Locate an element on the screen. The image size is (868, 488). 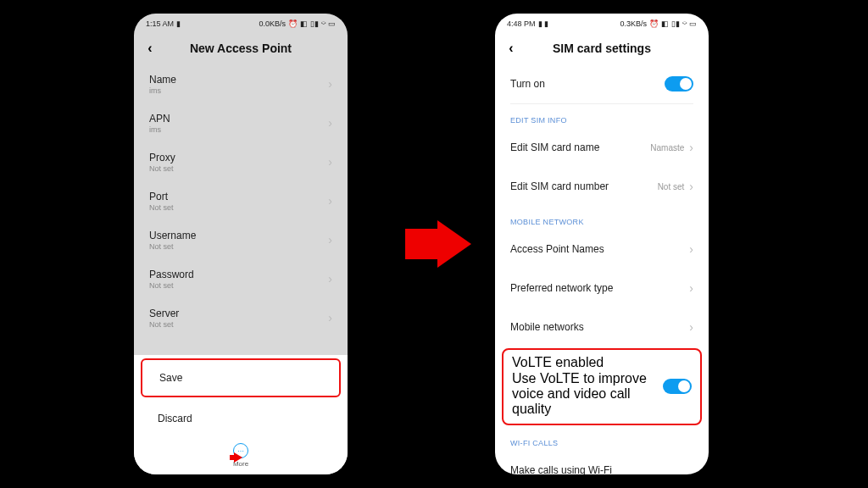
recording-icon: ▮ ▮ is located at coordinates (544, 24).